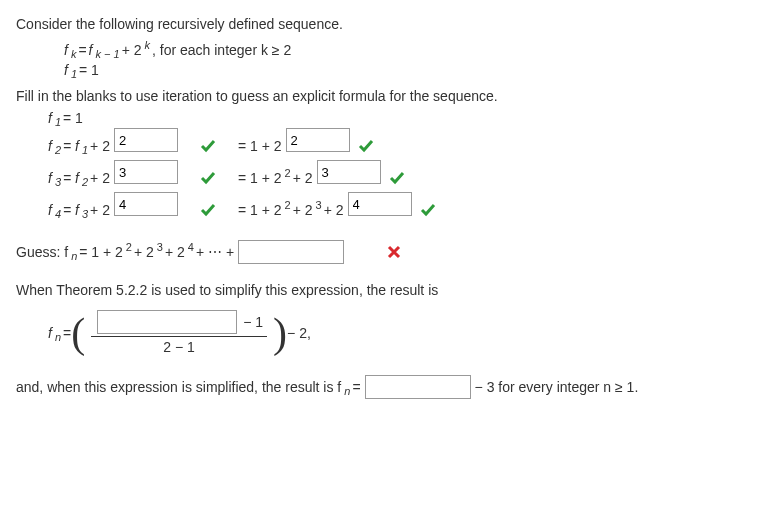 The height and width of the screenshot is (522, 772). Describe the element at coordinates (291, 252) in the screenshot. I see `guess-last-term-input` at that location.